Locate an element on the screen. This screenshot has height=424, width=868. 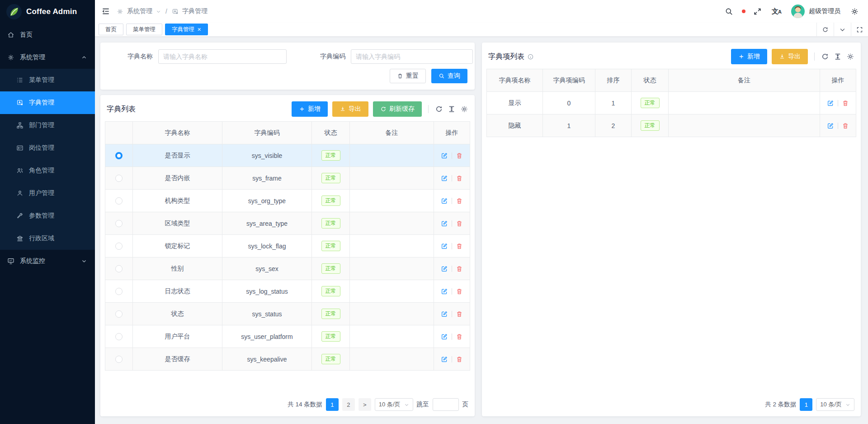
sidebar-item-role-mgmt: 角色管理 is located at coordinates (47, 171).